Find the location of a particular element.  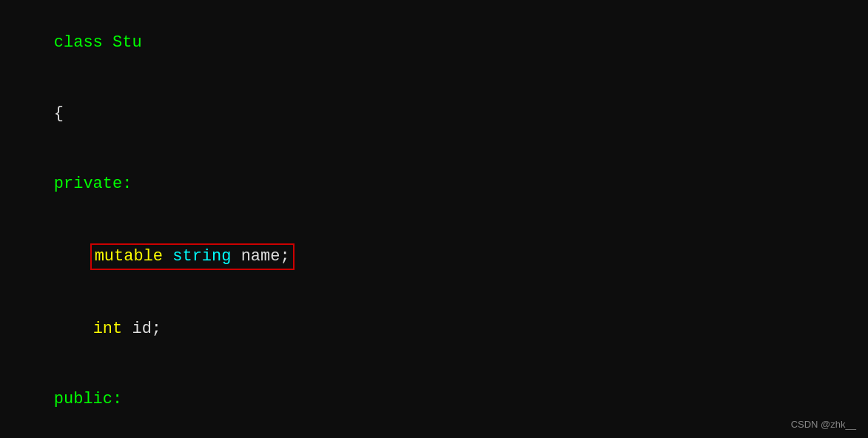

watermark-text: CSDN @zhk__ is located at coordinates (824, 425).